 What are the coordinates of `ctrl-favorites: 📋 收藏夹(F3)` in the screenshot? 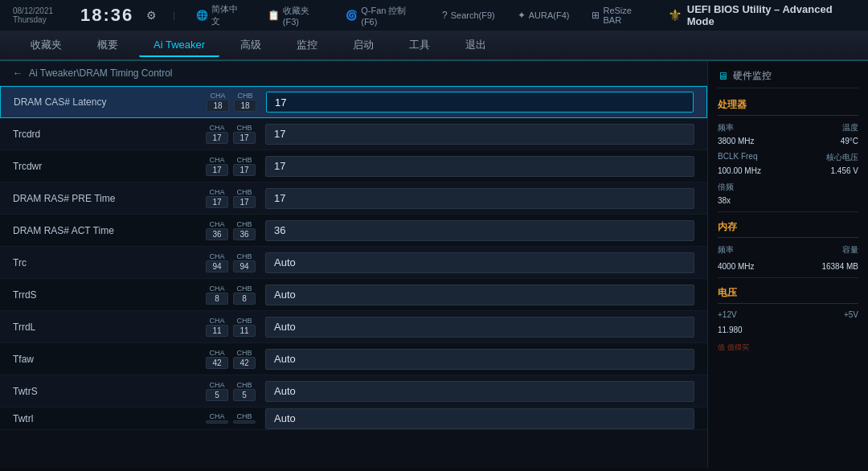 It's located at (296, 16).